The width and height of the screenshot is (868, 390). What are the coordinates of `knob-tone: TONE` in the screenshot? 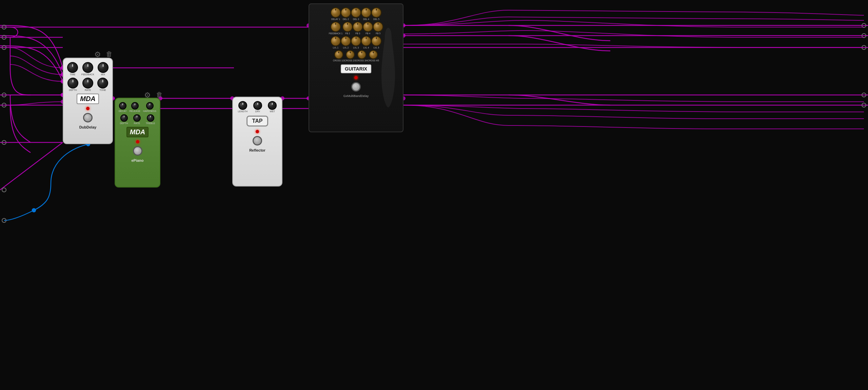 It's located at (103, 84).